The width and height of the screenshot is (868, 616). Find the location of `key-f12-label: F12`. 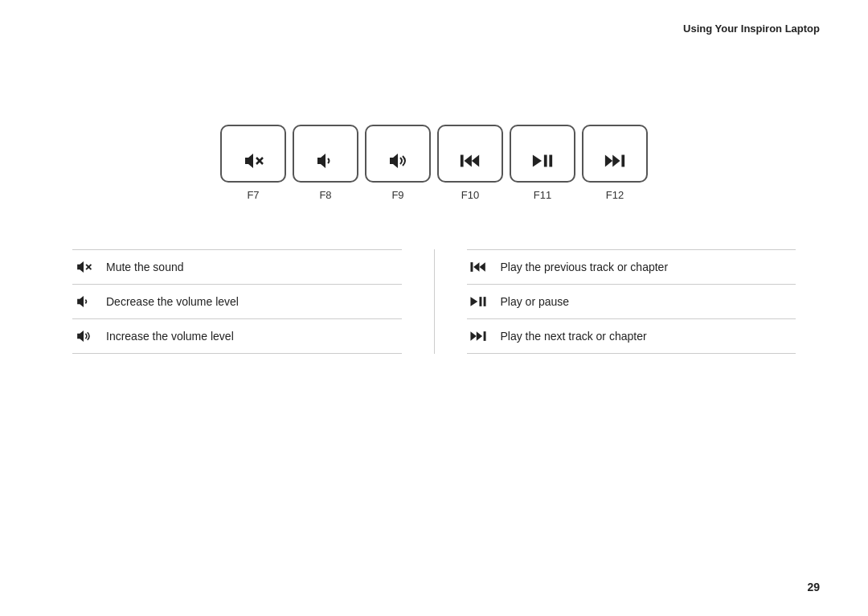

key-f12-label: F12 is located at coordinates (615, 195).